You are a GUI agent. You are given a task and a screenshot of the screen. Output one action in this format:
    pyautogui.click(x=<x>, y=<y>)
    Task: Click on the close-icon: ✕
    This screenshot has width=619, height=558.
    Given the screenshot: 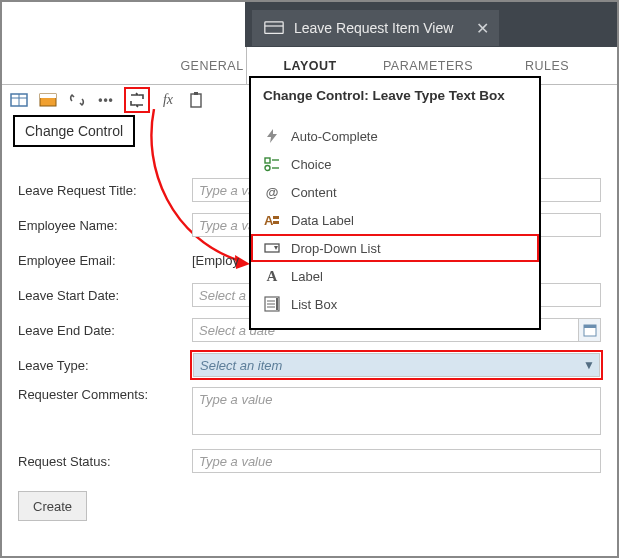 What is the action you would take?
    pyautogui.click(x=482, y=28)
    